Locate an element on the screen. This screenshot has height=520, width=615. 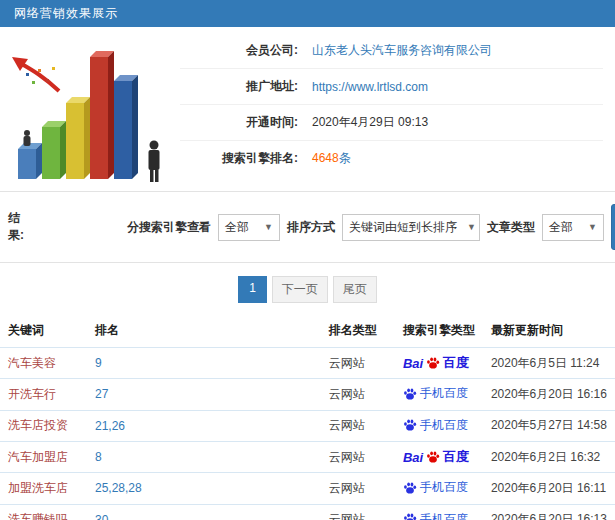
company-link: 山东老人头汽车服务咨询有限公司 is located at coordinates (402, 50).